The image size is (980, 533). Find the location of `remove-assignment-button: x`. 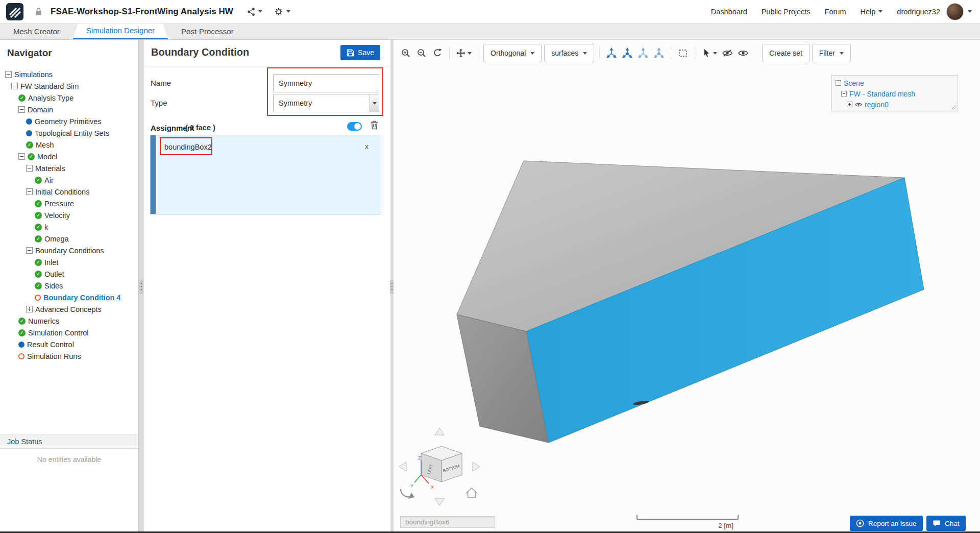

remove-assignment-button: x is located at coordinates (366, 147).